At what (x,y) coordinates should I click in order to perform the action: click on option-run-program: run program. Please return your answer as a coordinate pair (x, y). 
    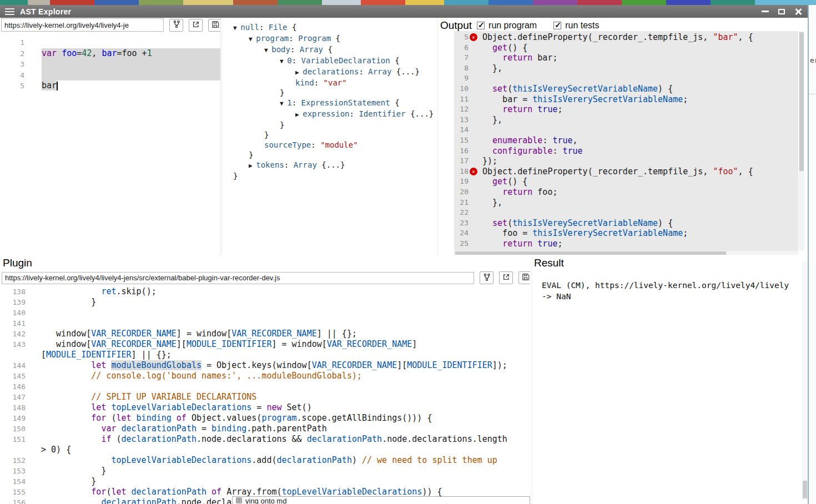
    Looking at the image, I should click on (507, 26).